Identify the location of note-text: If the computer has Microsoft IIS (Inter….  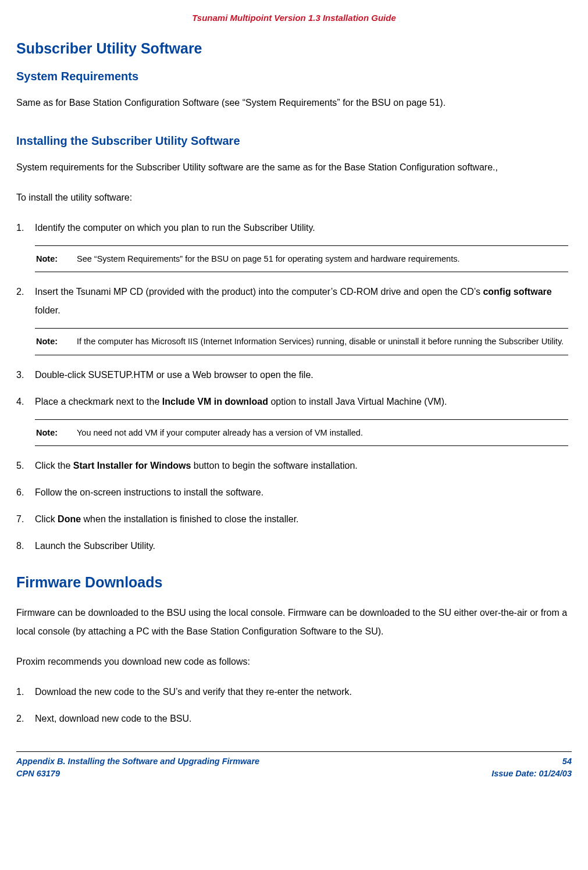
(322, 341).